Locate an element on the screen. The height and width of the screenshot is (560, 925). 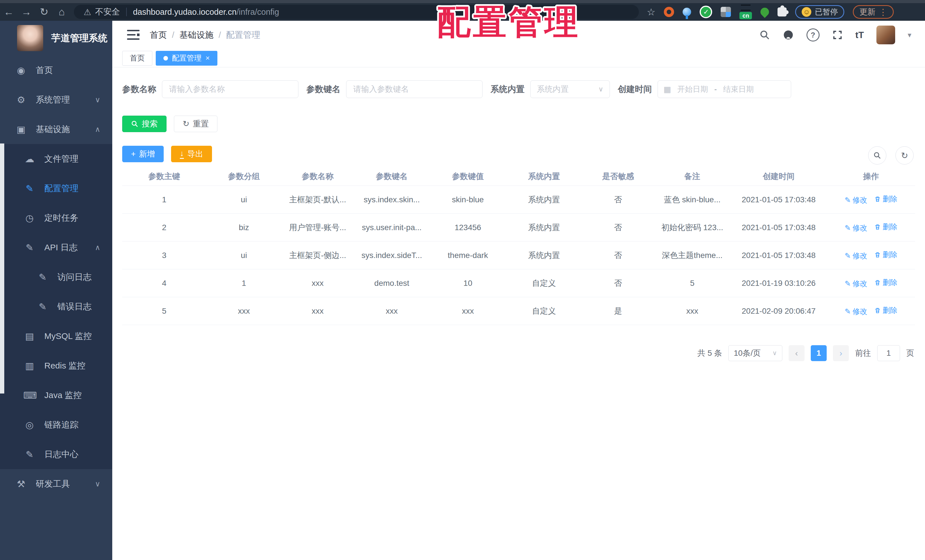
sidebar-item-access-logs: ✎ 访问日志 is located at coordinates (56, 277).